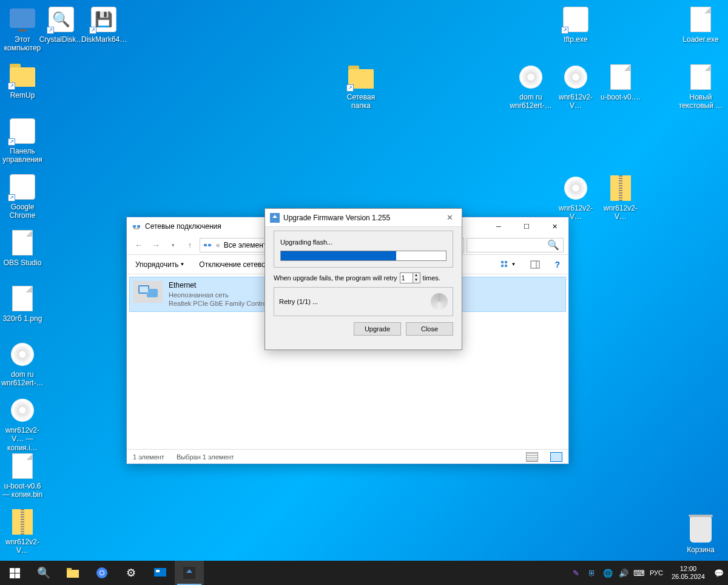  What do you see at coordinates (527, 226) in the screenshot?
I see `maximize-button: ☐` at bounding box center [527, 226].